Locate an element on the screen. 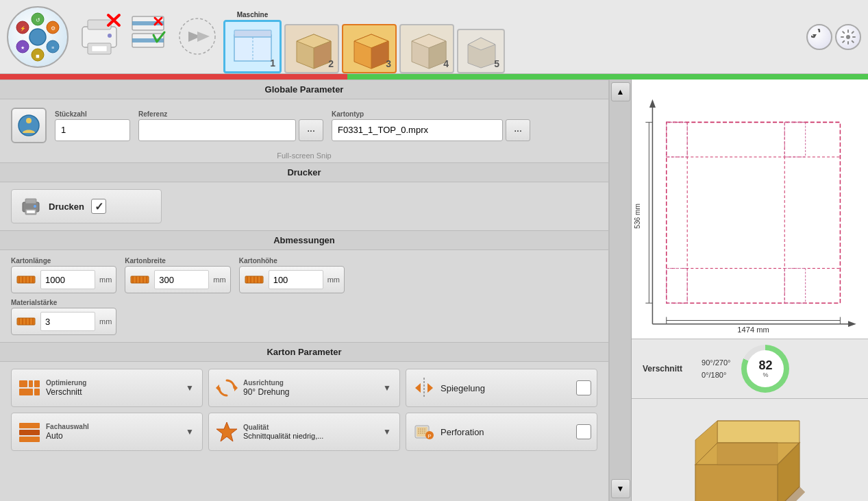 This screenshot has height=501, width=868. tab-2-number: 2 is located at coordinates (331, 64).